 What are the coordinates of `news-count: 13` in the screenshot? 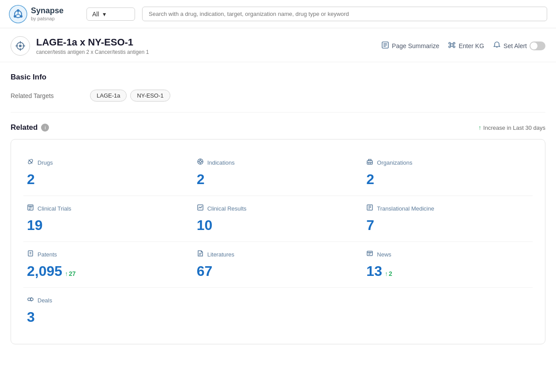 It's located at (374, 271).